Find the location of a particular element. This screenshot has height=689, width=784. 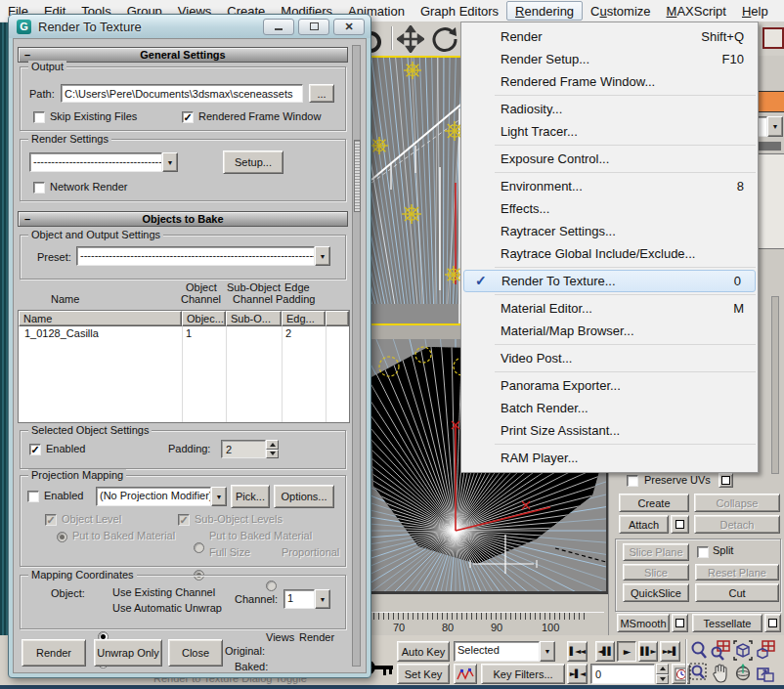

projection-modifier-dropdown: (No Projection Modifier) ▼ is located at coordinates (161, 496).